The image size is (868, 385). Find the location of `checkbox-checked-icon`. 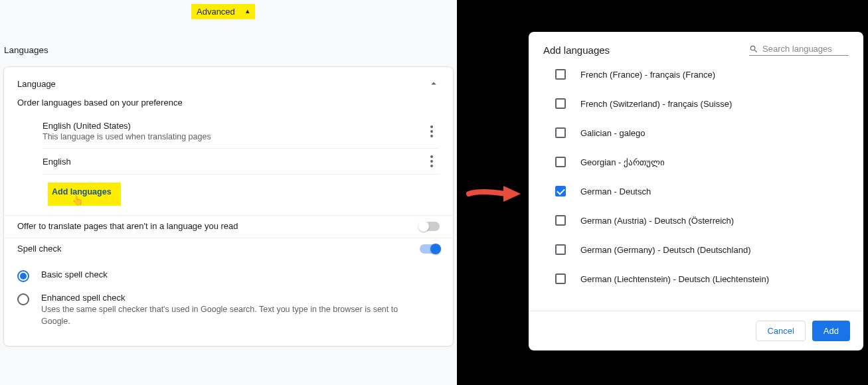

checkbox-checked-icon is located at coordinates (561, 191).